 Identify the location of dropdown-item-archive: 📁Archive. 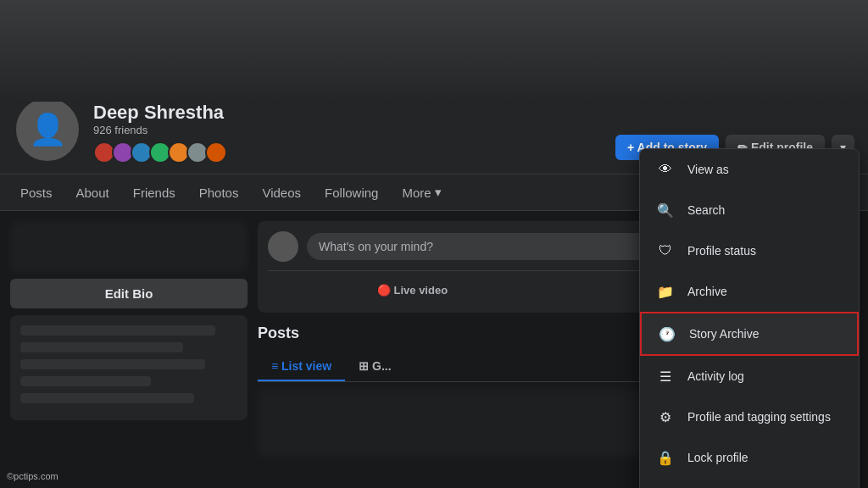
(749, 291).